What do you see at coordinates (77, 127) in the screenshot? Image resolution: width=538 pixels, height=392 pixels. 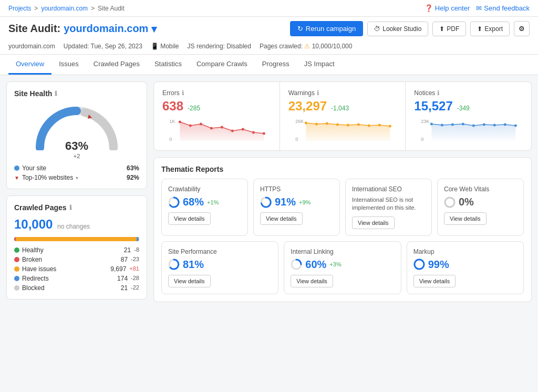 I see `gauge-container: 63%` at bounding box center [77, 127].